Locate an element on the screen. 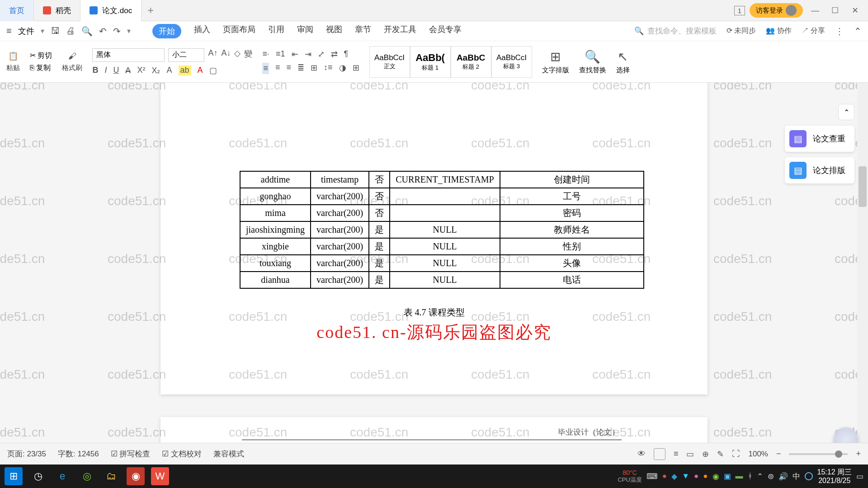  style-body: AaBbCcI正文 is located at coordinates (390, 62).